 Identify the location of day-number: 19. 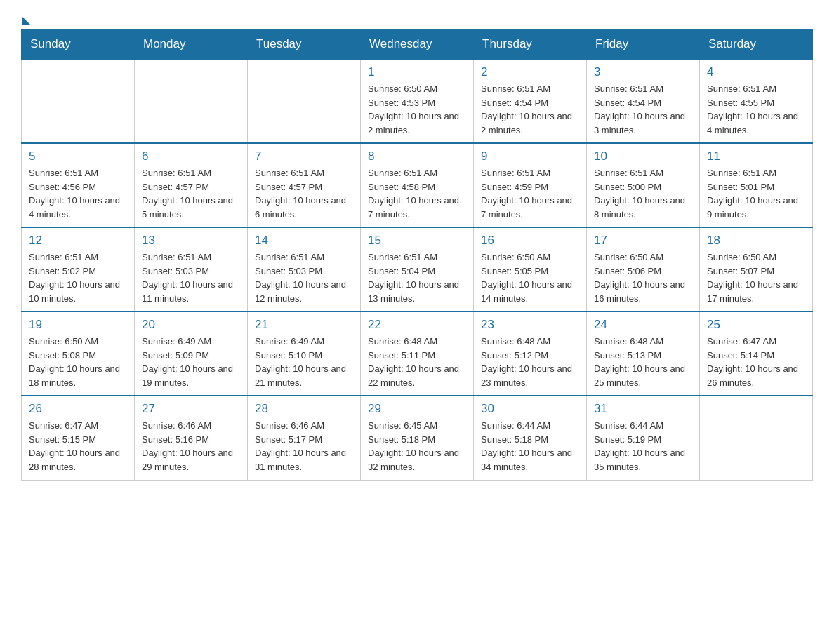
(78, 325).